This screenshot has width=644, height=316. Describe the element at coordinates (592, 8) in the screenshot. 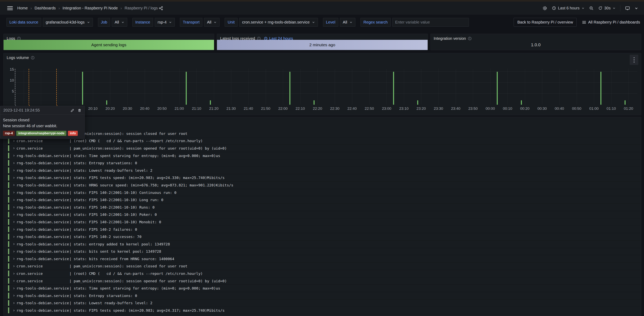

I see `zoom-out-icon` at that location.